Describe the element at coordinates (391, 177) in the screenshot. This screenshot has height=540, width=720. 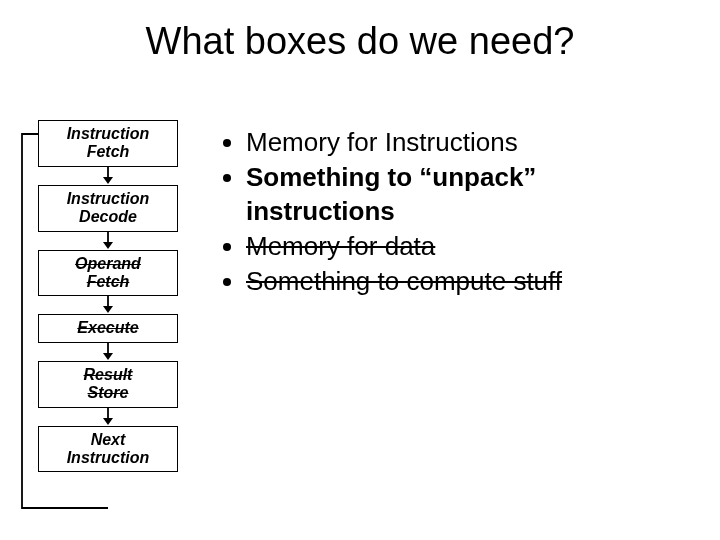
I see `bullet-text: Something to “unpack”` at that location.